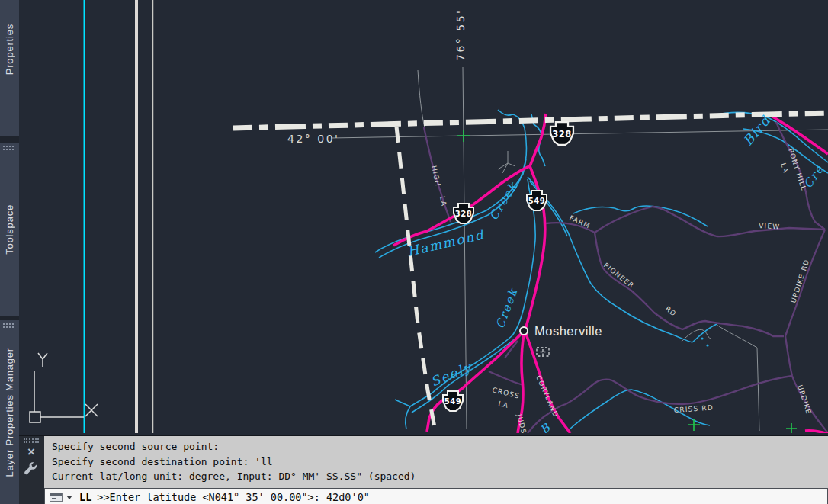 This screenshot has width=828, height=504. I want to click on command-line-panel: × Specify second source point: Specify s…, so click(424, 470).